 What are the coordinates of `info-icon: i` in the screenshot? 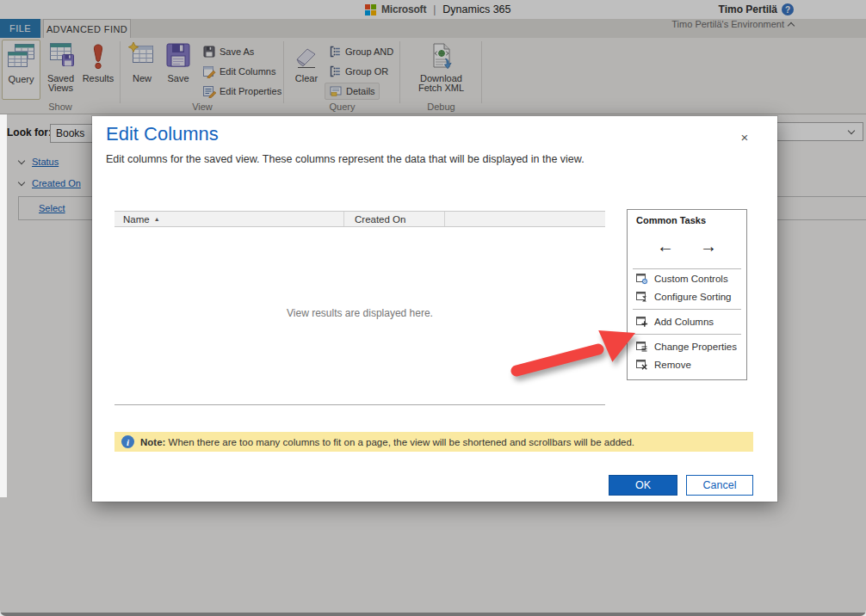 It's located at (127, 442).